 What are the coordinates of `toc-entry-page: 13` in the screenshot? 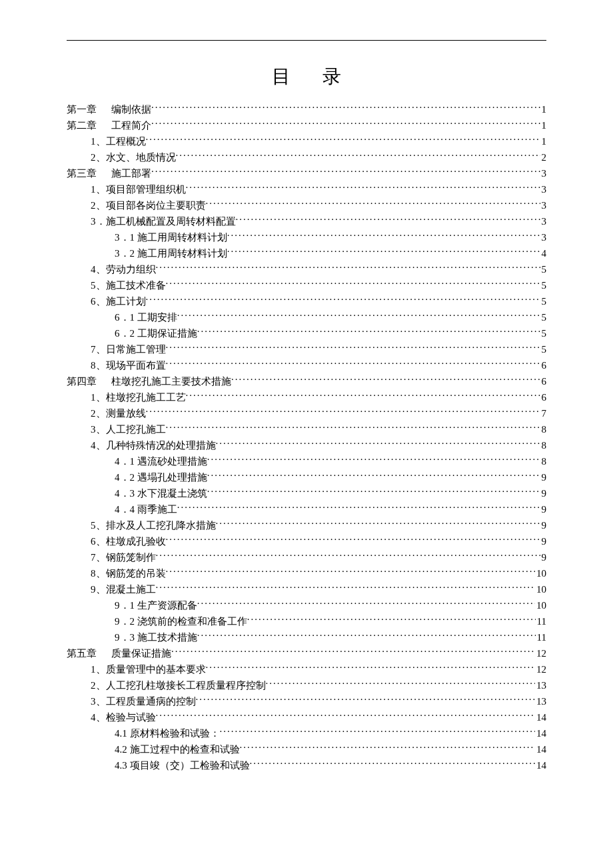 It's located at (541, 701).